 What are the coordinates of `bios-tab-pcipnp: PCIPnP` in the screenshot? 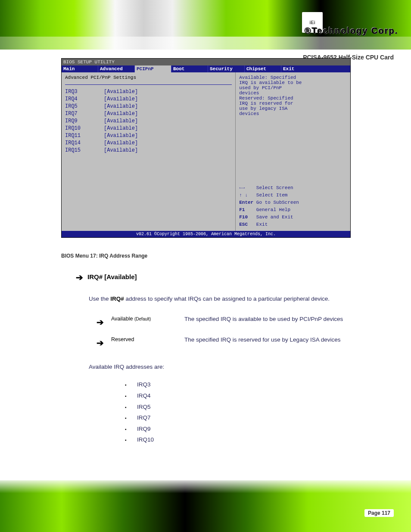 It's located at (153, 69).